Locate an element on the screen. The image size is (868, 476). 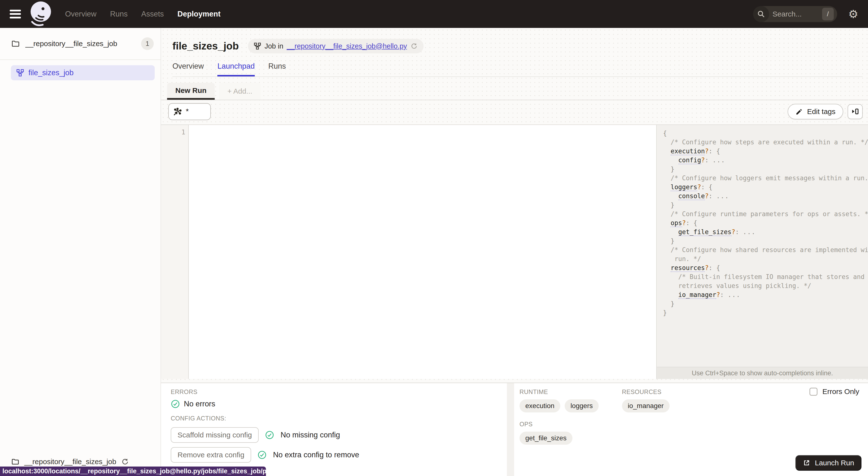
config-actions-label: CONFIG ACTIONS: is located at coordinates (339, 418).